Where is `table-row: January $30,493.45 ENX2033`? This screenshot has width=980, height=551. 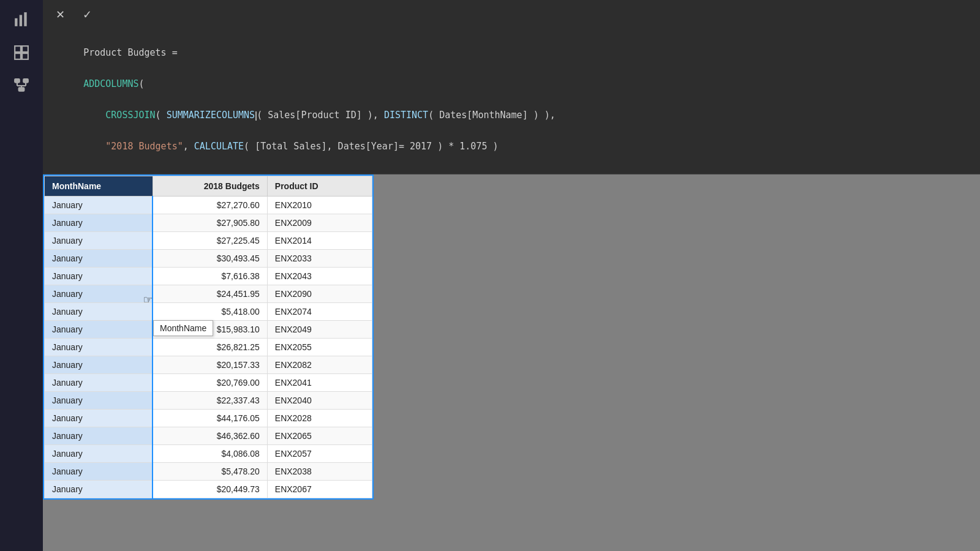 table-row: January $30,493.45 ENX2033 is located at coordinates (208, 258).